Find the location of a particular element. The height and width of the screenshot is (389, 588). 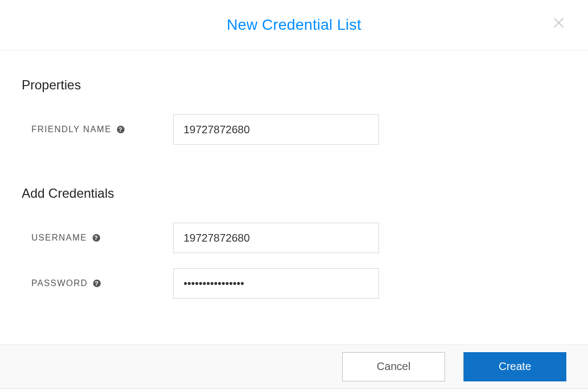

friendly-name-input is located at coordinates (276, 129).